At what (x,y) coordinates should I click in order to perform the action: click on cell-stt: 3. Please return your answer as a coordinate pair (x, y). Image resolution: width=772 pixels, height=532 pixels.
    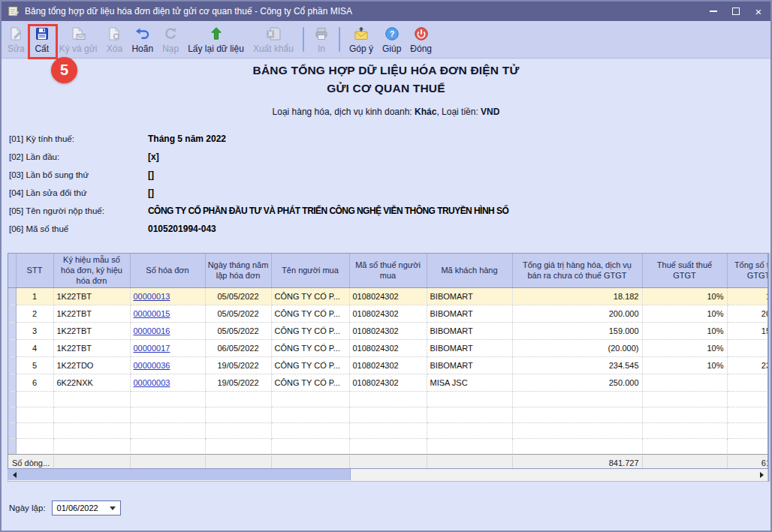
    Looking at the image, I should click on (35, 332).